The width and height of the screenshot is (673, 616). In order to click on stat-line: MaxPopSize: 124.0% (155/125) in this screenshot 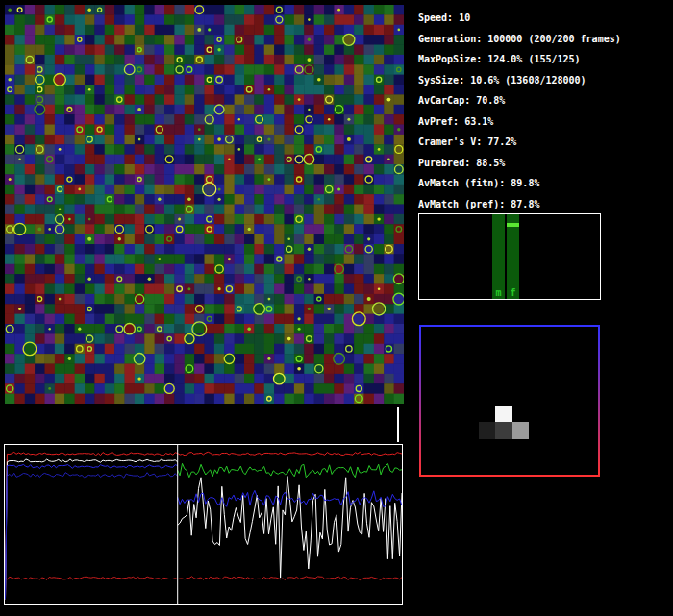, I will do `click(519, 60)`.